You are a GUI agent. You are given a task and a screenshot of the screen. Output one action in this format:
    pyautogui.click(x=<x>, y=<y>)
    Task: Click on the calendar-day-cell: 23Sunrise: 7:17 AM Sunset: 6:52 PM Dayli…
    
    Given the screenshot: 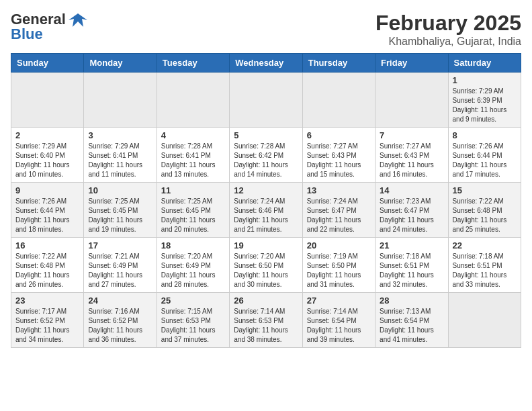 What is the action you would take?
    pyautogui.click(x=48, y=320)
    